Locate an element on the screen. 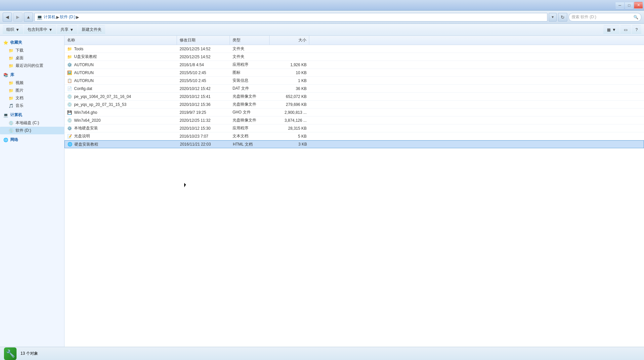 This screenshot has height=360, width=644. maximize-button: □ is located at coordinates (629, 5).